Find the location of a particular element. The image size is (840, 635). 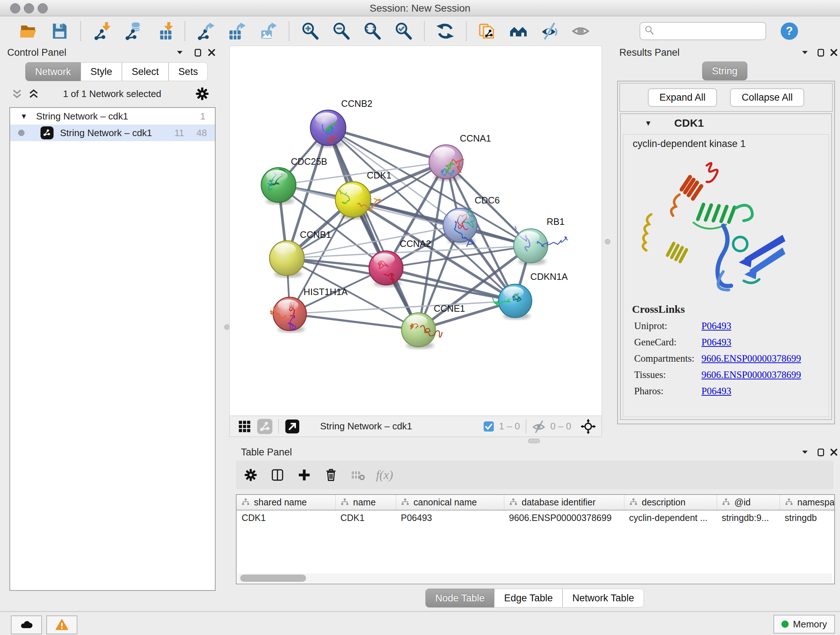

control-panel-collapse-icon is located at coordinates (180, 52).